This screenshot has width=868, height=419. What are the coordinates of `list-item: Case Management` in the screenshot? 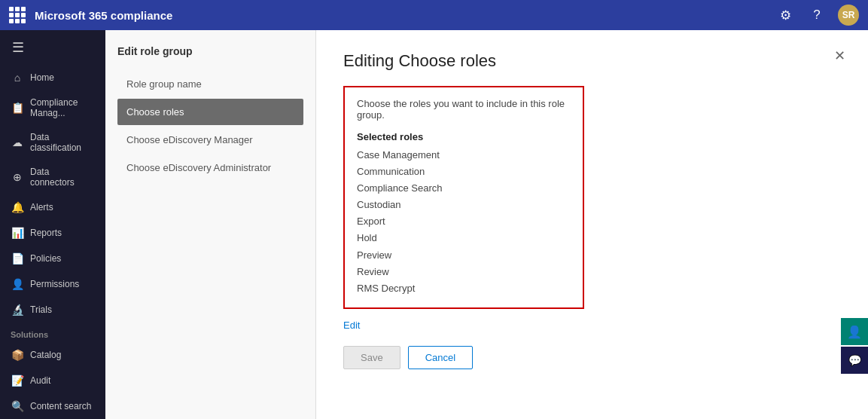 It's located at (464, 155).